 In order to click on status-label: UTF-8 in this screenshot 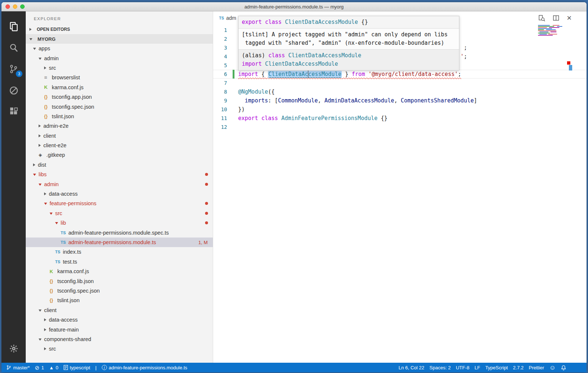, I will do `click(462, 368)`.